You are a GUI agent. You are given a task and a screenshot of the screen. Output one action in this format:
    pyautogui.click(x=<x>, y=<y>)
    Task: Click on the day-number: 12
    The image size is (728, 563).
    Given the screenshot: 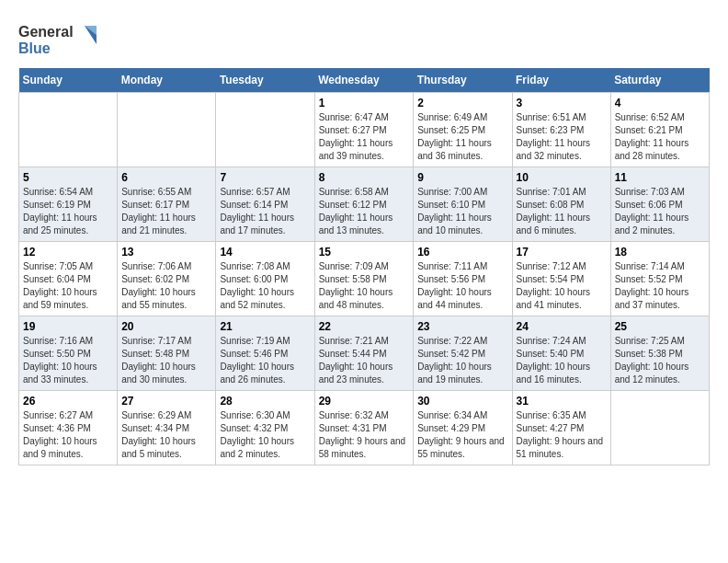 What is the action you would take?
    pyautogui.click(x=68, y=252)
    